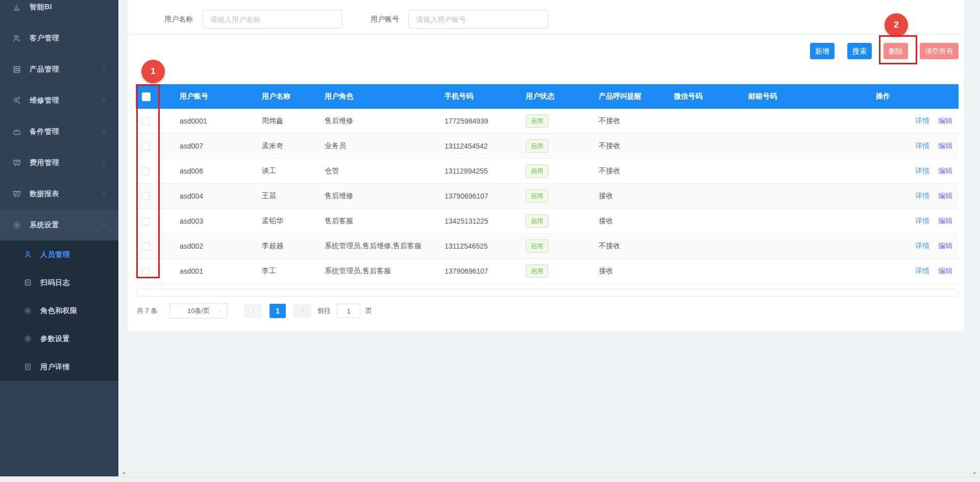  What do you see at coordinates (59, 162) in the screenshot?
I see `sidebar-item: 费用管理` at bounding box center [59, 162].